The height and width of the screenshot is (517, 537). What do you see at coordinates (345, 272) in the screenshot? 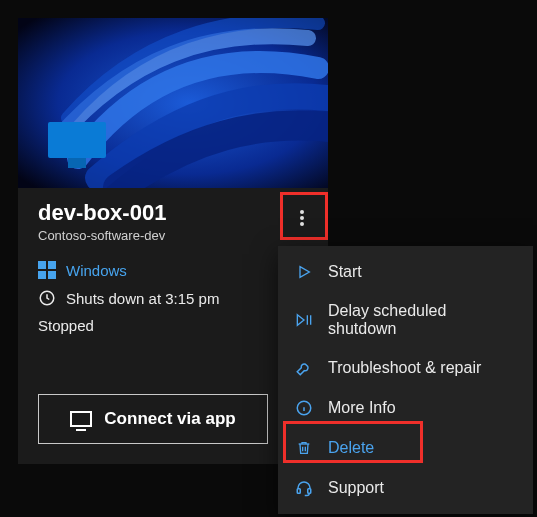
I see `menu-label: Start` at bounding box center [345, 272].